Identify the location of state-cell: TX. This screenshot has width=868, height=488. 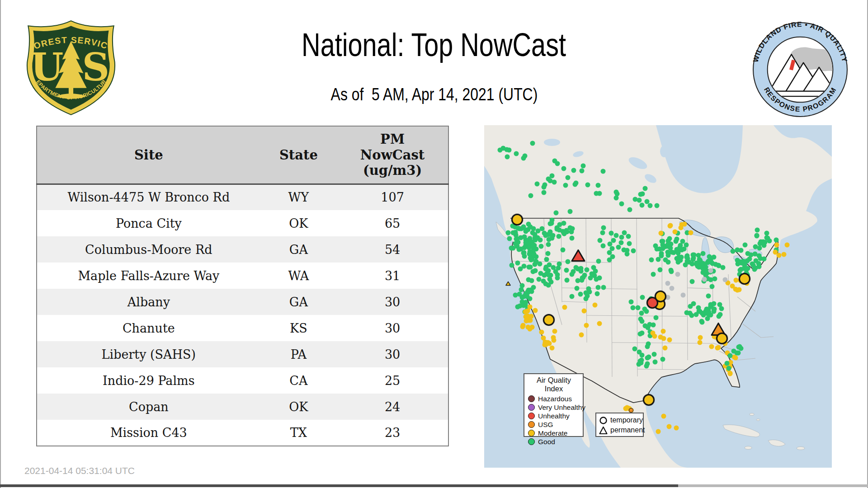
(298, 433).